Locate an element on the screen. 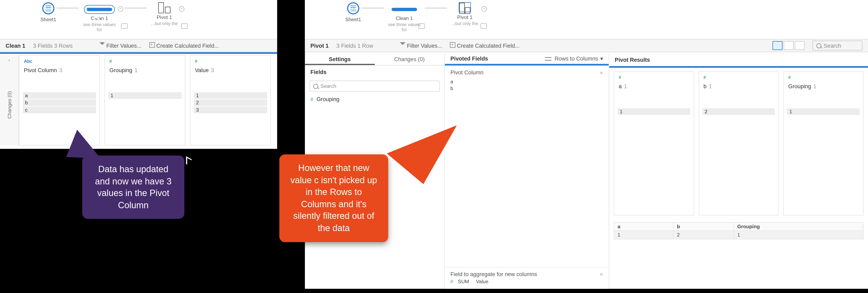 The height and width of the screenshot is (293, 868). pivot-value: b is located at coordinates (527, 88).